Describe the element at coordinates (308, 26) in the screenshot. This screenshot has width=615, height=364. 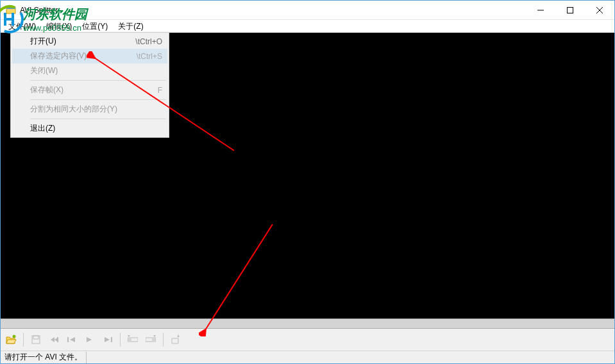
I see `menubar: 文件(W) 编辑(X) 位置(Y) 关于(Z)` at that location.